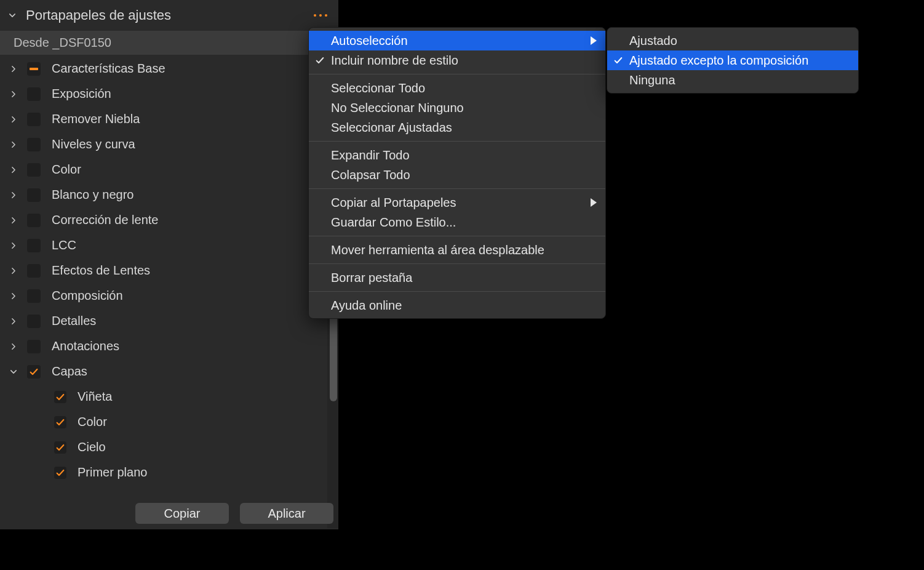 This screenshot has width=924, height=570. I want to click on tree-row: Características Base, so click(169, 69).